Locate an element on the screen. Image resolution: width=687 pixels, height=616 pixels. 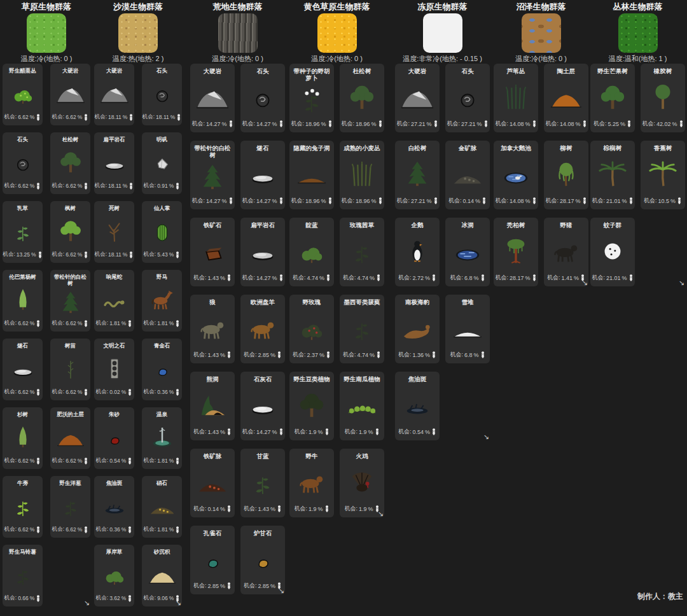
item-card: 带松针的白松树机会:6.62% is located at coordinates (70, 300).